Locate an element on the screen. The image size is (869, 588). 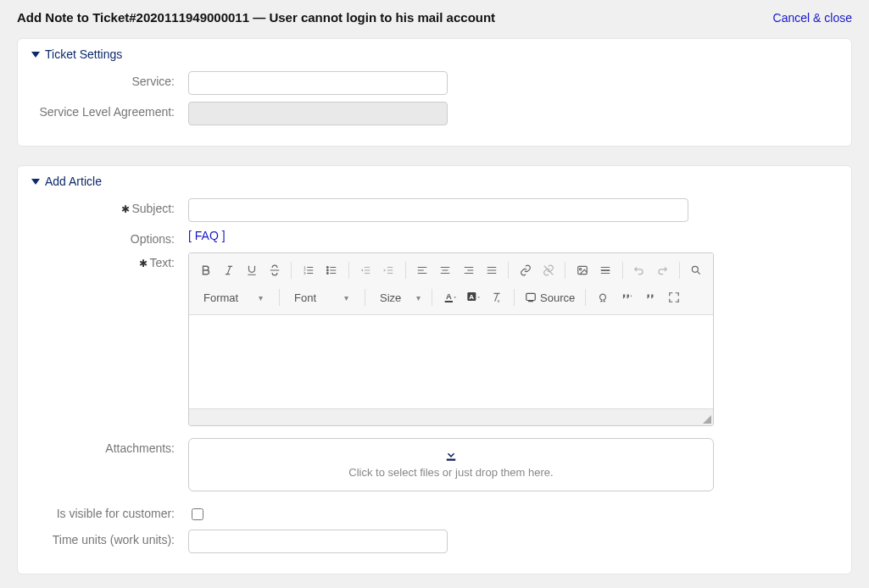
attachments-row: Attachments: Click to select files or ju… is located at coordinates (434, 464).